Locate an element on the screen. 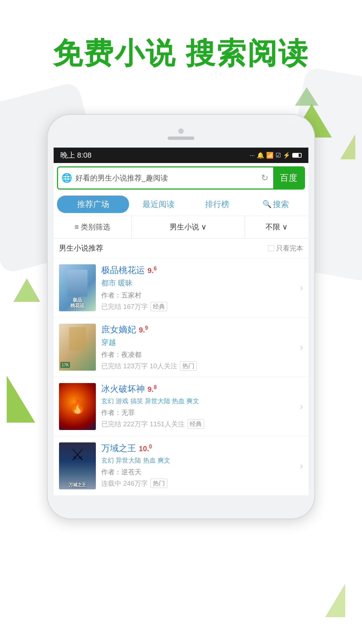  phone-bezel-top is located at coordinates (181, 134).